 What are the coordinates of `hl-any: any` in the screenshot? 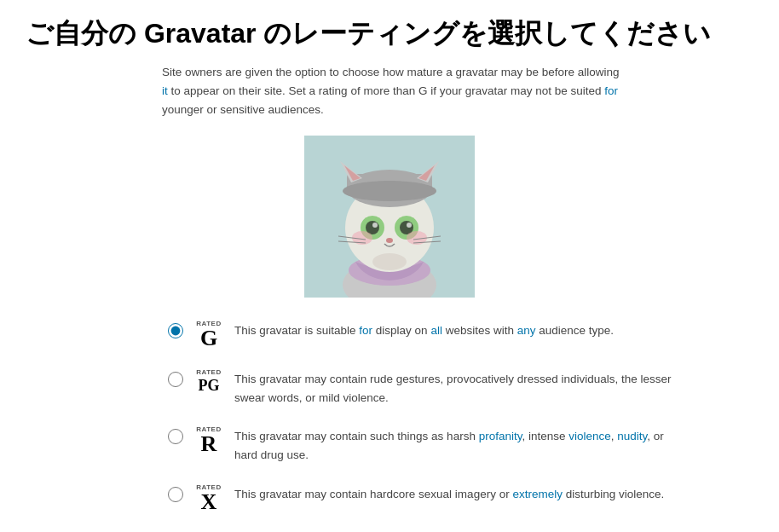 It's located at (527, 331).